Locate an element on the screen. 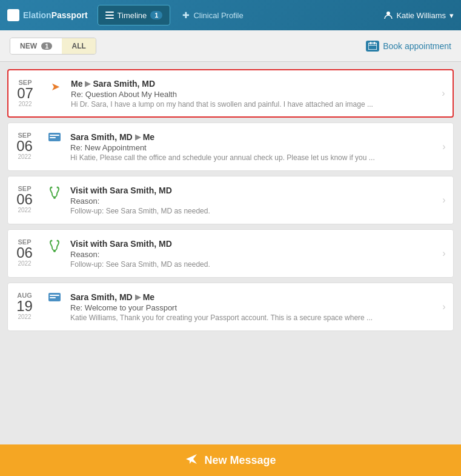 The image size is (461, 476). date-year-4: 2022 is located at coordinates (24, 317).